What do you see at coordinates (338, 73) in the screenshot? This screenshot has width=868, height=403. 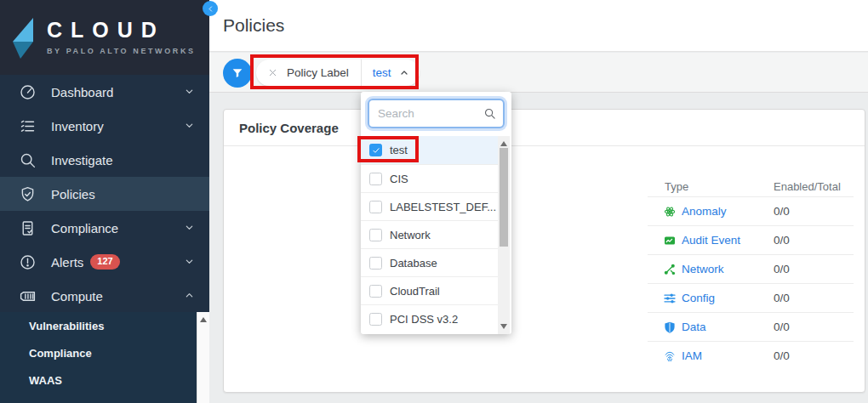 I see `filter-chip-policy-label: Policy Label test` at bounding box center [338, 73].